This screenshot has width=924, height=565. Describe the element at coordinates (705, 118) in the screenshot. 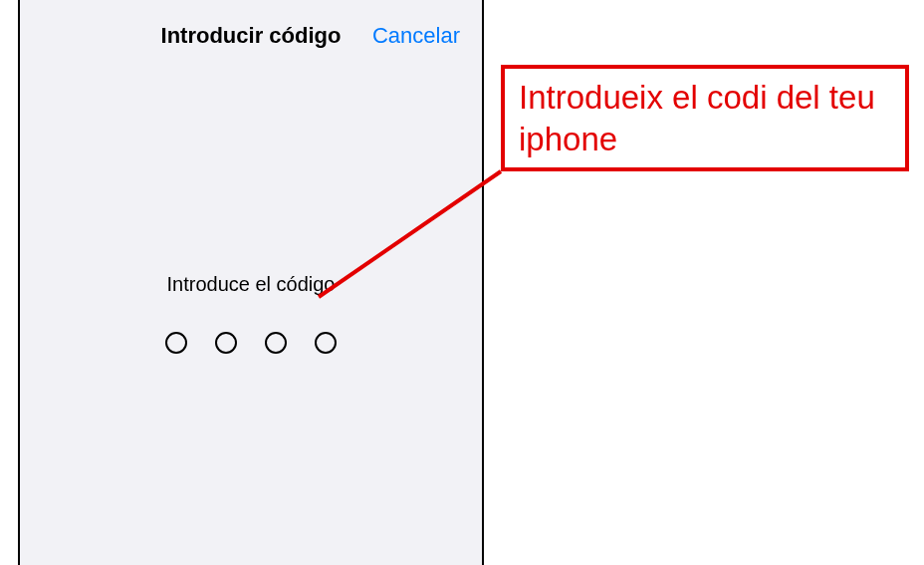

I see `annotation-text: Introdueix el codi del teu iphone` at that location.